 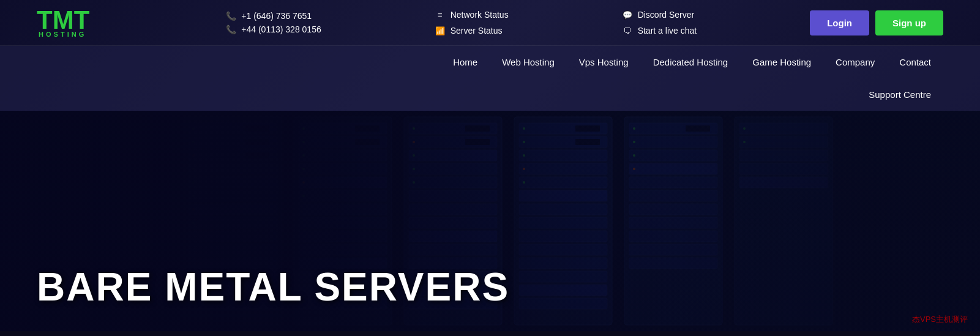 I want to click on network-status-label: Network Status, so click(x=480, y=15).